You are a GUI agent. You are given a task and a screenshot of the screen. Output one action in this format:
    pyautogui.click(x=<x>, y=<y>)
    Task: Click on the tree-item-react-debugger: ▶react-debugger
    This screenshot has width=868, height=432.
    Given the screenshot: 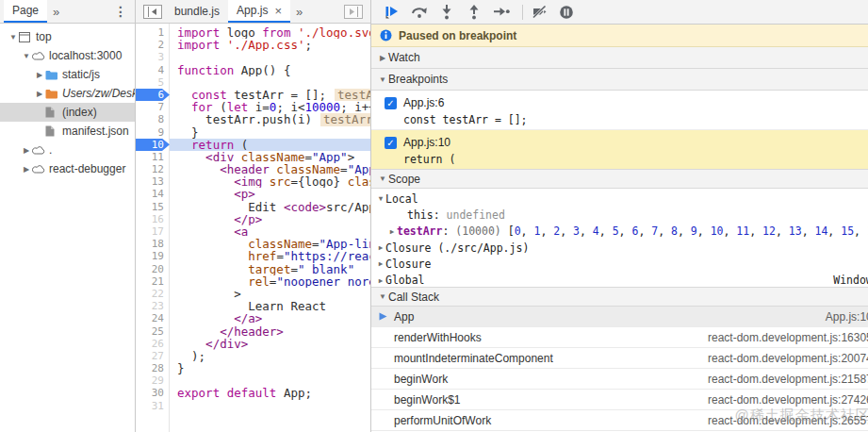 What is the action you would take?
    pyautogui.click(x=68, y=169)
    